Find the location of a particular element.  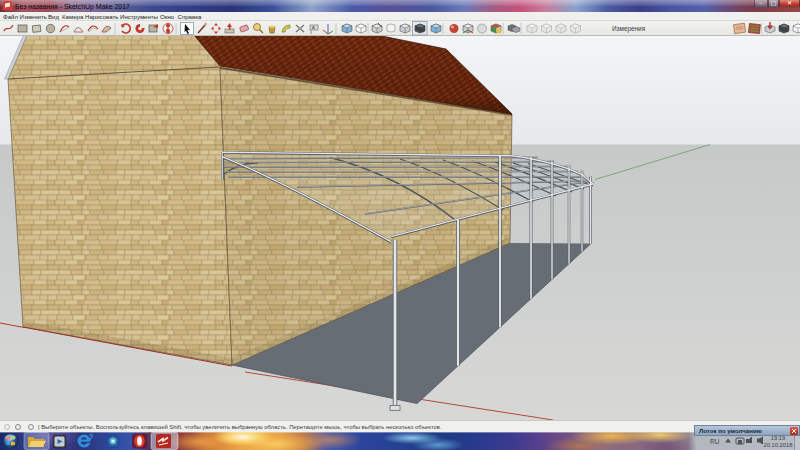

svg-text: Окно is located at coordinates (168, 16).